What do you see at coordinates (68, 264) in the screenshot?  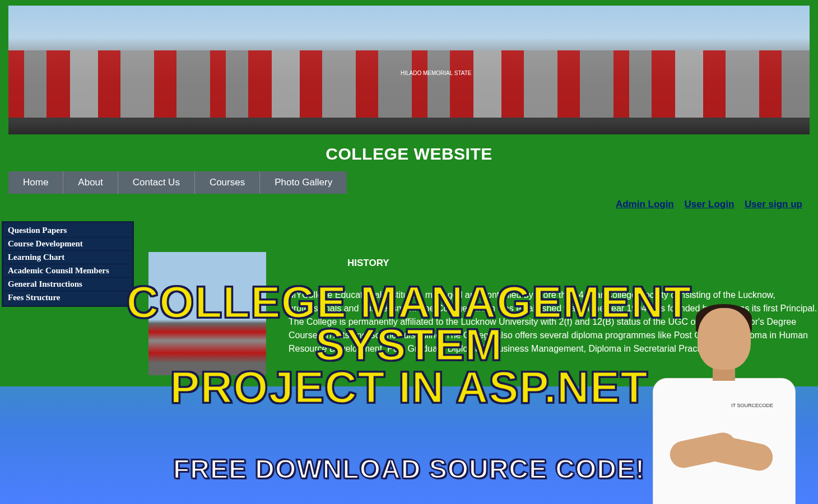 I see `sidebar: Question Papers Course Development Learn…` at bounding box center [68, 264].